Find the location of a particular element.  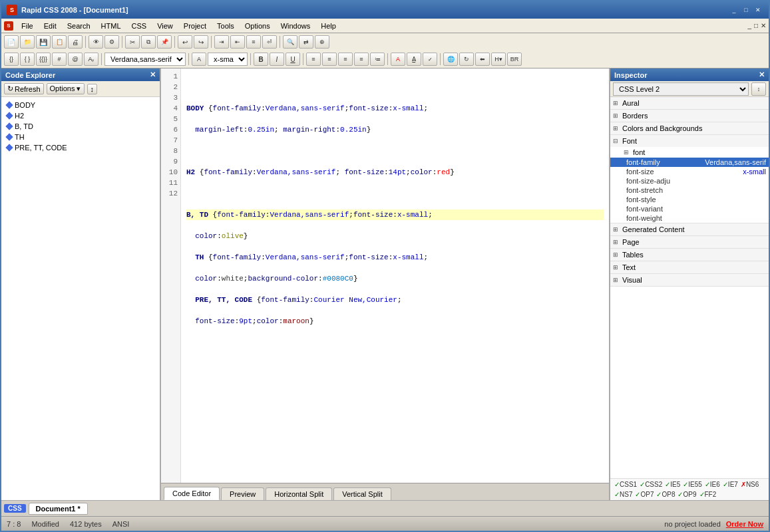

menu-windows: Windows is located at coordinates (295, 26).